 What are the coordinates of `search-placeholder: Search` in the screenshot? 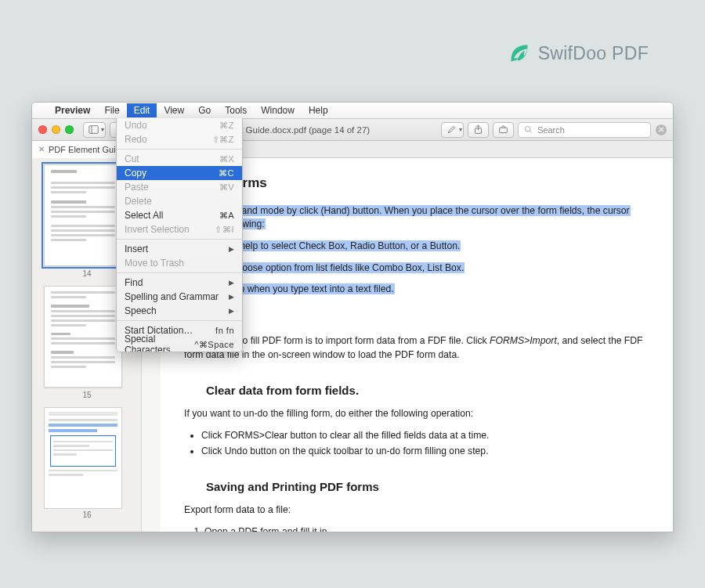 It's located at (551, 130).